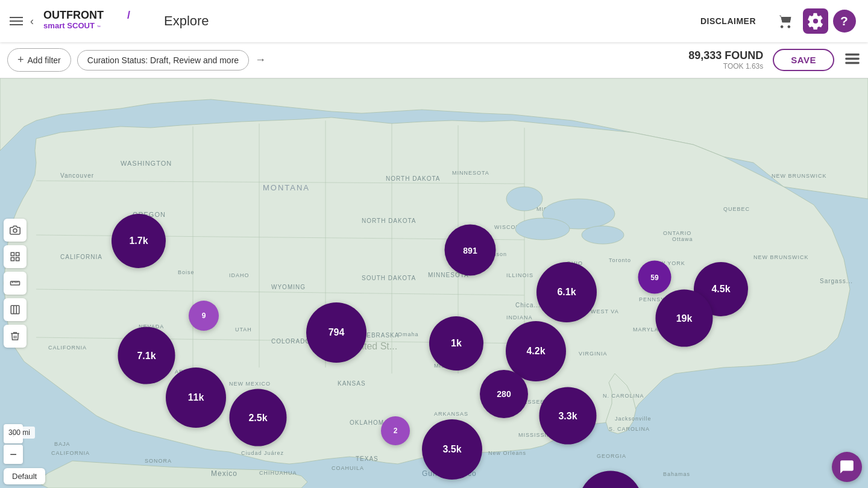 The height and width of the screenshot is (488, 868). I want to click on cluster-c11: 19k, so click(685, 318).